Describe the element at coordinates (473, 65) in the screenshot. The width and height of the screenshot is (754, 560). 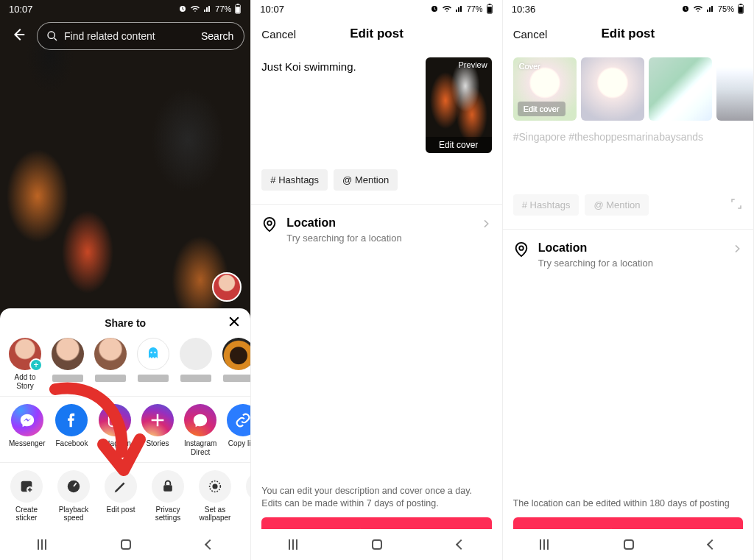
I see `preview-label: Preview` at that location.